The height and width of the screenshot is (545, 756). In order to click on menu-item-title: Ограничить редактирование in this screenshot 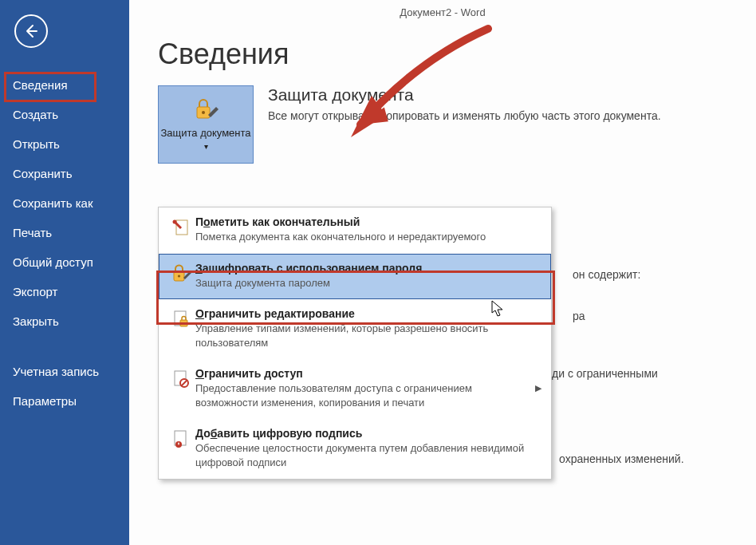, I will do `click(368, 314)`.